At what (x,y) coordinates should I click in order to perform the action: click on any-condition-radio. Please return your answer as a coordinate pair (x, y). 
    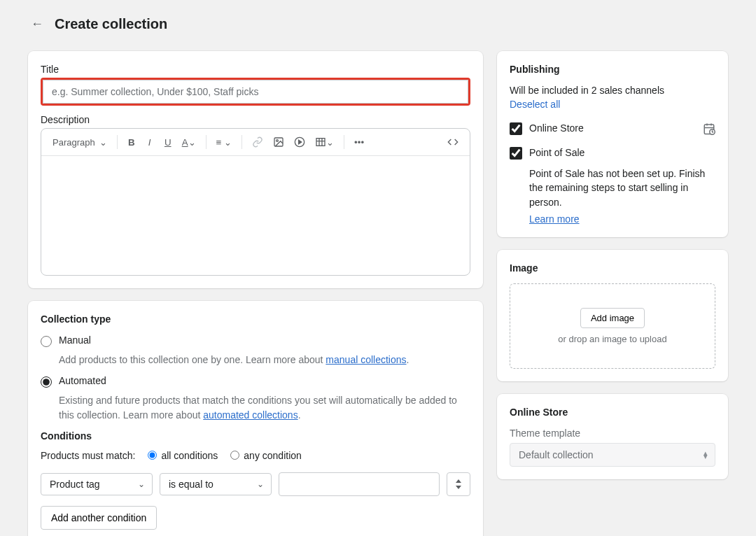
    Looking at the image, I should click on (235, 455).